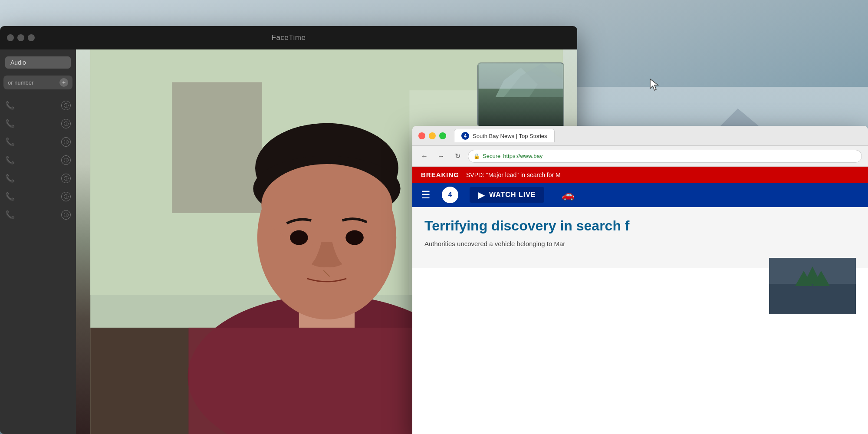 The width and height of the screenshot is (868, 434). Describe the element at coordinates (424, 156) in the screenshot. I see `back-button: ←` at that location.